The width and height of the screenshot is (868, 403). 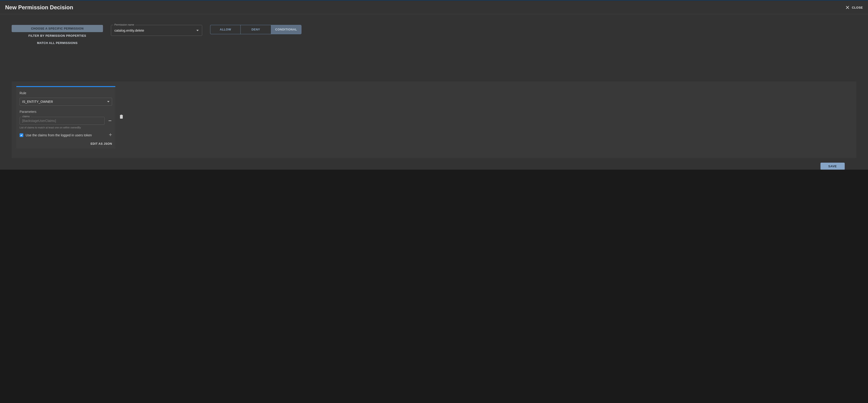 I want to click on modal-footer: SAVE, so click(x=434, y=166).